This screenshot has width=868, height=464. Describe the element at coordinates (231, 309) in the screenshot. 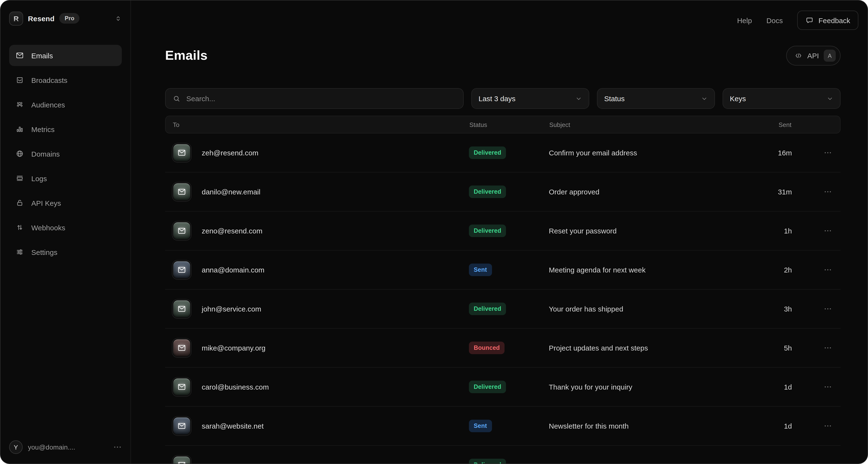

I see `recipient-email: john@service.com` at that location.